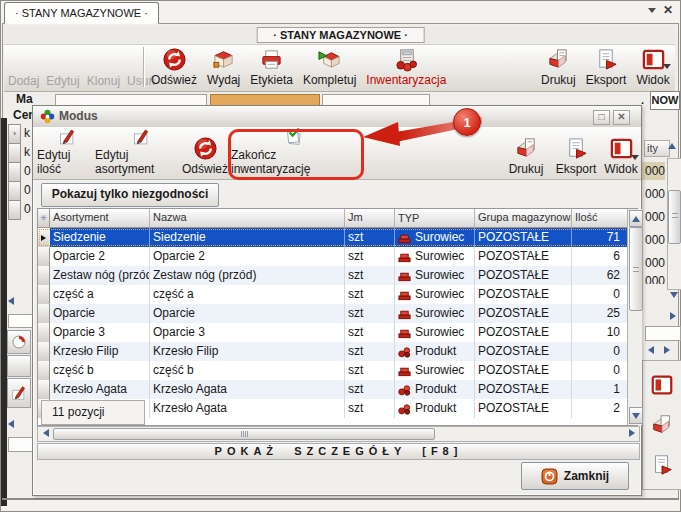  Describe the element at coordinates (602, 118) in the screenshot. I see `dialog-maximize-icon: □` at that location.